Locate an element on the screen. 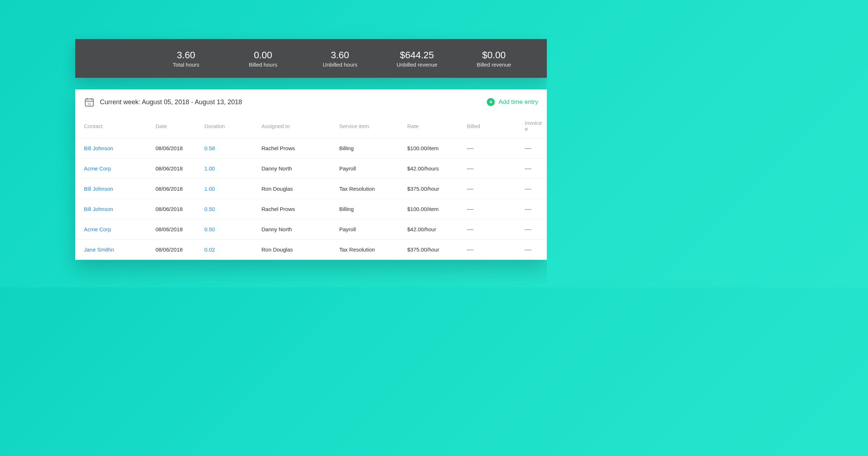 Image resolution: width=868 pixels, height=456 pixels. col-rate: Rate is located at coordinates (433, 126).